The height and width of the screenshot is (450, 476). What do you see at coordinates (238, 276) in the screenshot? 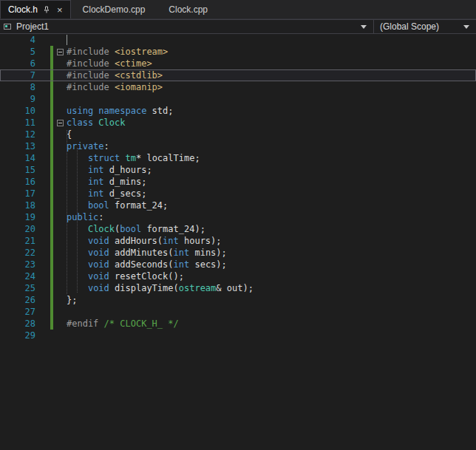
I see `code-line-24: 24 void resetClock();` at bounding box center [238, 276].